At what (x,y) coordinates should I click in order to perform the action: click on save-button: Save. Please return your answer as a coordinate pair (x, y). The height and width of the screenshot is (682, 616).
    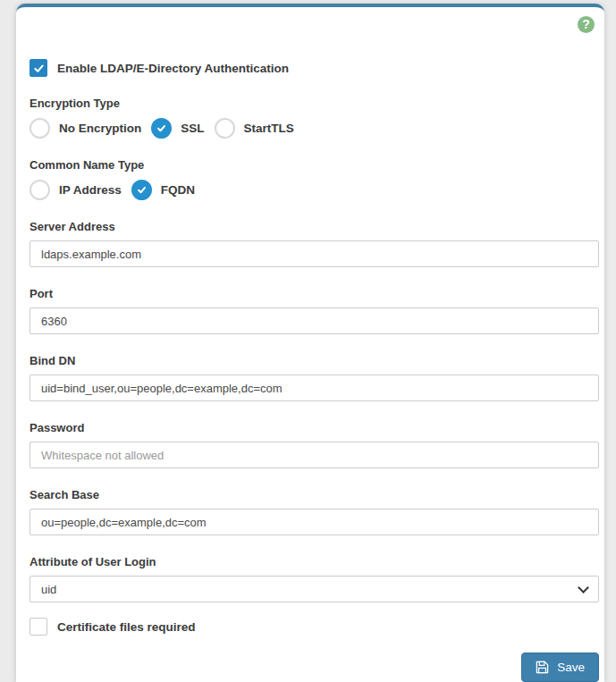
    Looking at the image, I should click on (560, 667).